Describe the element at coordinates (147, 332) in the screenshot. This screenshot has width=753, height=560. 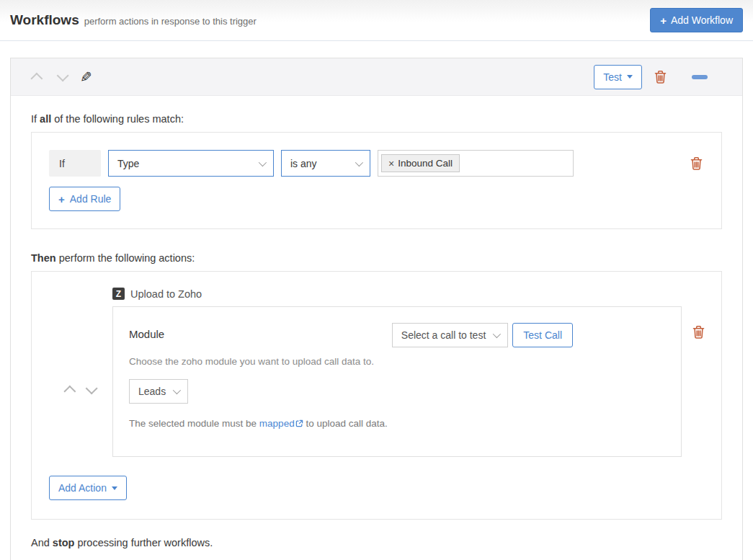
I see `module-label: Module` at that location.